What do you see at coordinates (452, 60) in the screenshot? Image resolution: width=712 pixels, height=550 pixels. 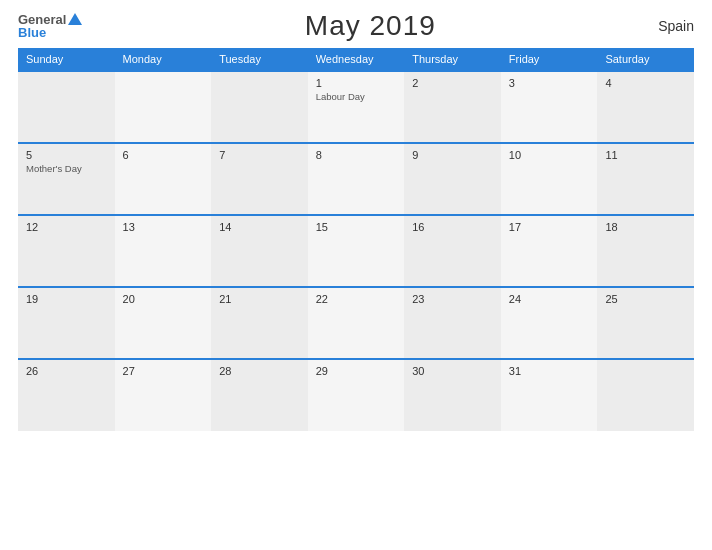 I see `header-thursday: Thursday` at bounding box center [452, 60].